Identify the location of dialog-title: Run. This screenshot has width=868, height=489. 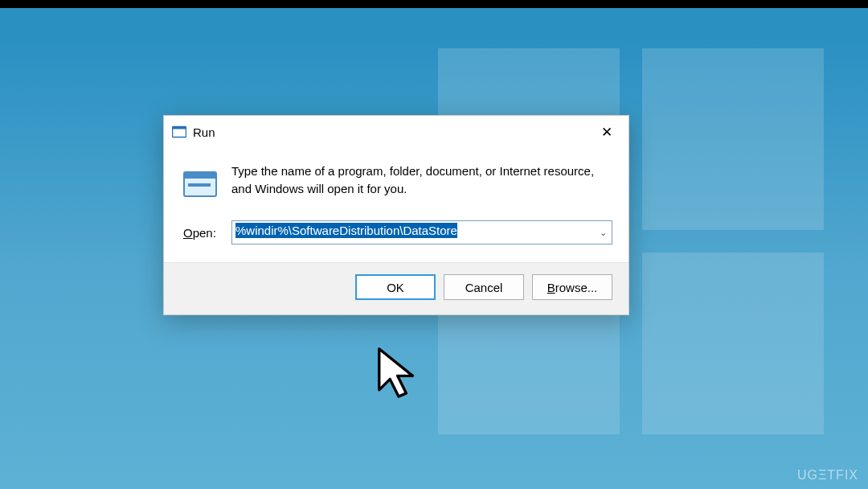
(390, 132).